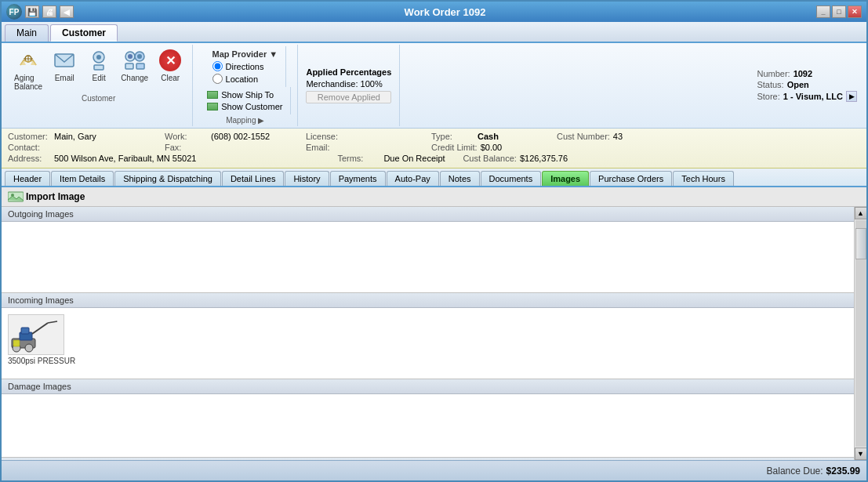  Describe the element at coordinates (245, 66) in the screenshot. I see `directions-radio-row: Directions` at that location.